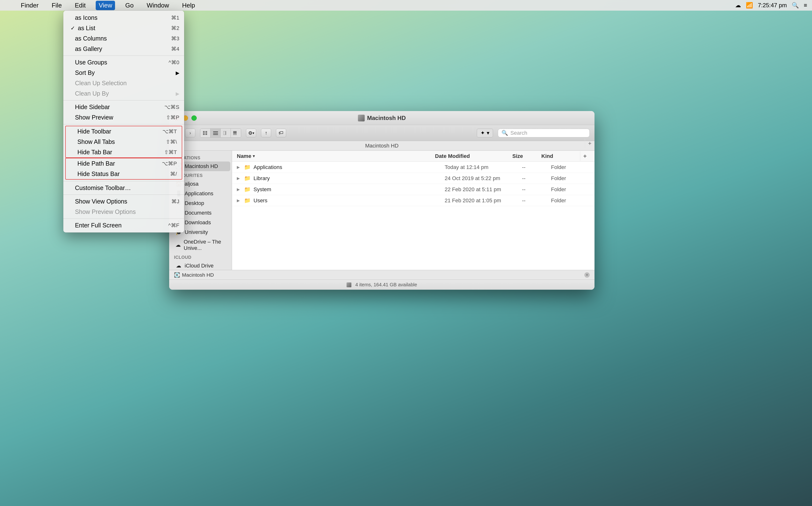 This screenshot has height=506, width=812. What do you see at coordinates (71, 83) in the screenshot?
I see `menu-check-cleanup-sel` at bounding box center [71, 83].